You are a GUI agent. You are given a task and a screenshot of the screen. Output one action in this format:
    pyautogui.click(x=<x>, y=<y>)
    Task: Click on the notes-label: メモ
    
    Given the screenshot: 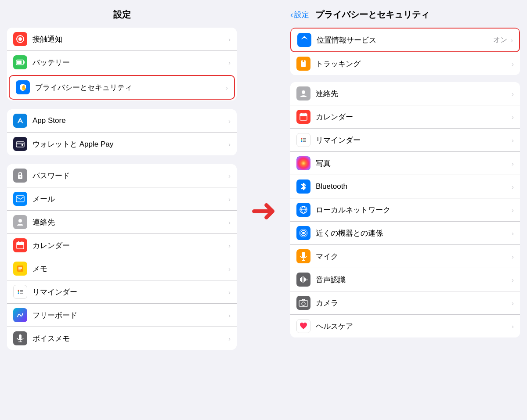 What is the action you would take?
    pyautogui.click(x=130, y=269)
    